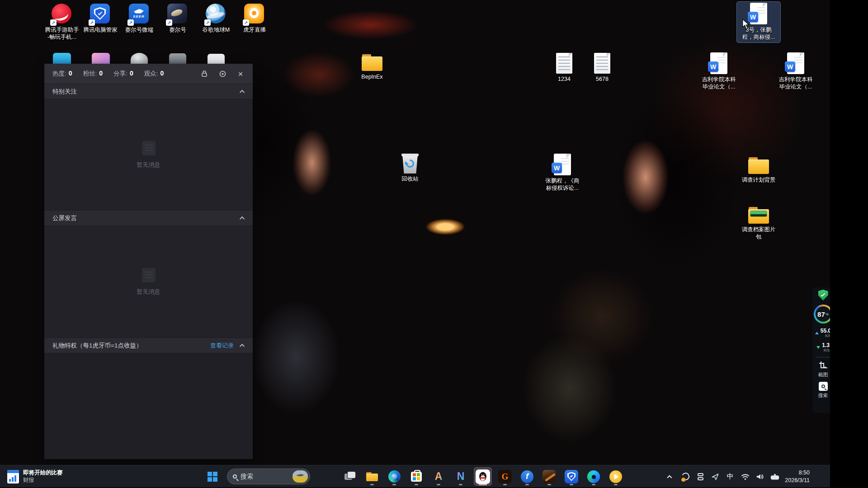 The height and width of the screenshot is (488, 868). What do you see at coordinates (797, 476) in the screenshot?
I see `tray-clock: 8:50 2026/3/11` at bounding box center [797, 476].